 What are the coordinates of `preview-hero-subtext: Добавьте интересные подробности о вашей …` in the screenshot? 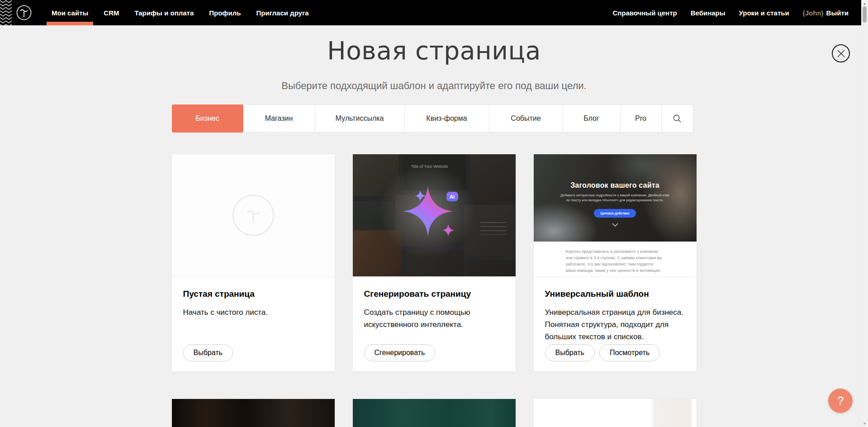 It's located at (615, 198).